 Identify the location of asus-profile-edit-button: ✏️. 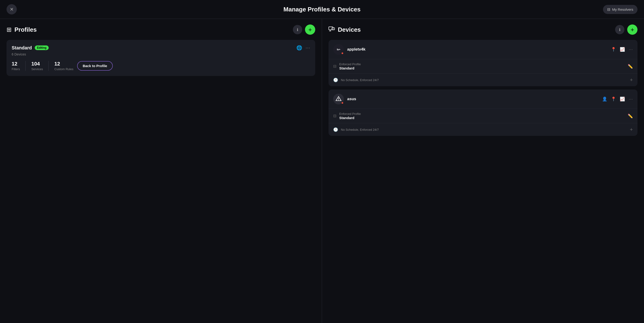
(630, 116).